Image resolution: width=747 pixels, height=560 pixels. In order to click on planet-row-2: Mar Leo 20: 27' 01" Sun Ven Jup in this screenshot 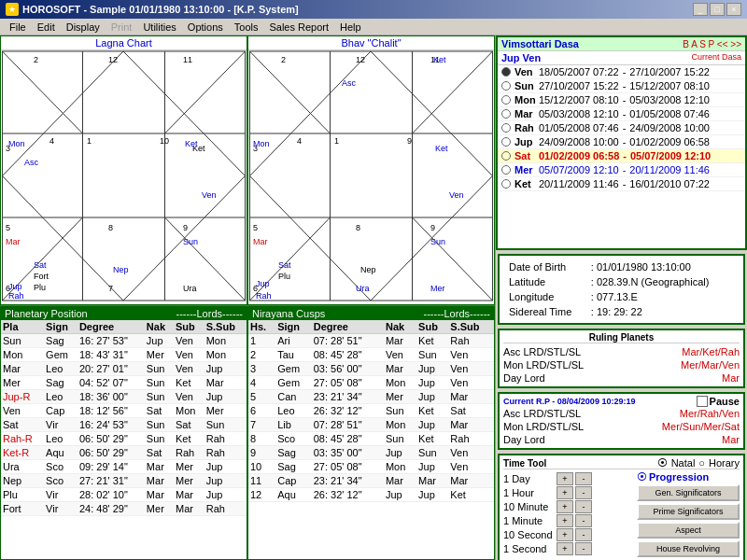, I will do `click(123, 370)`.